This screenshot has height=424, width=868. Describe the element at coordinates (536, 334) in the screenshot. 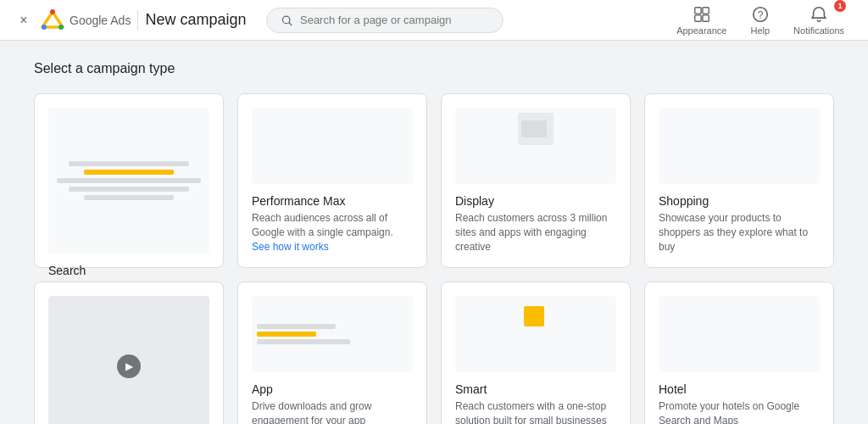

I see `smart-thumbnail` at that location.